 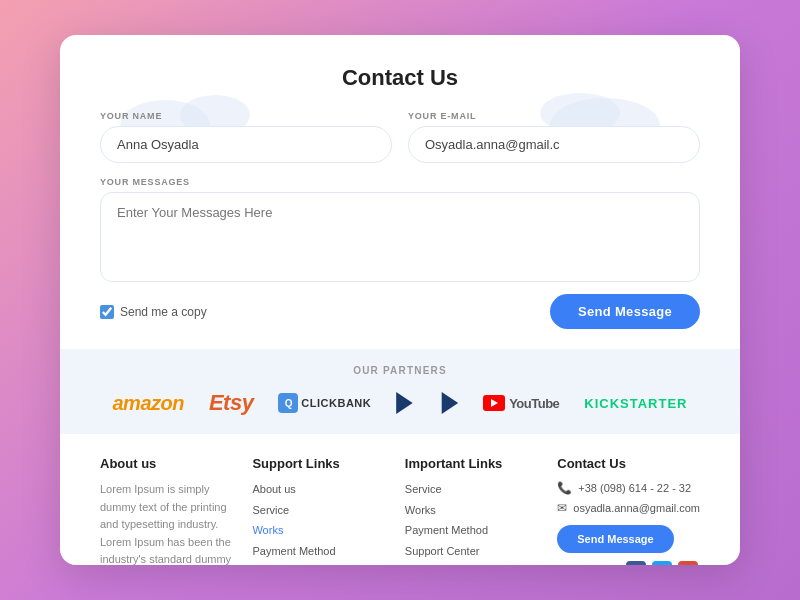 What do you see at coordinates (400, 370) in the screenshot?
I see `partners-title: OUR PARTNERS` at bounding box center [400, 370].